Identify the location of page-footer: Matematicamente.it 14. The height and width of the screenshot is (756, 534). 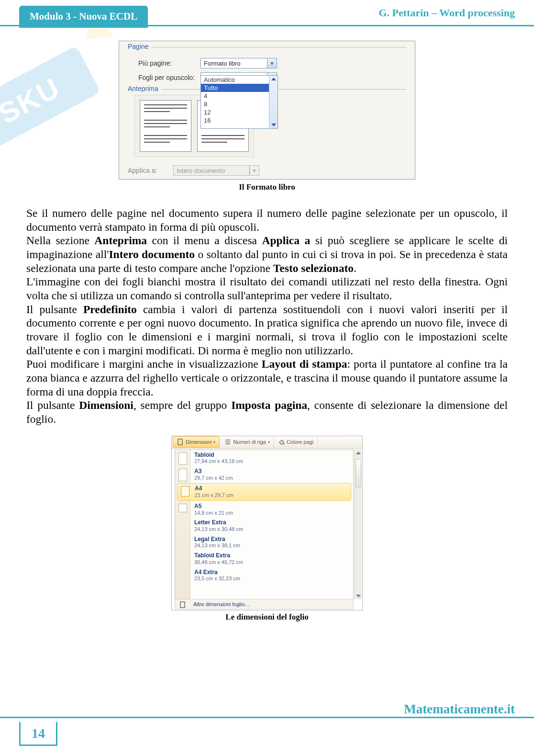
(267, 736).